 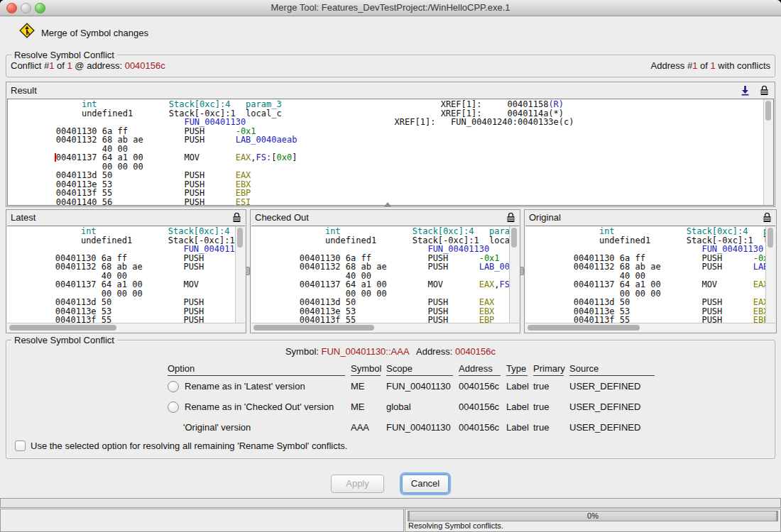 I want to click on original-listing: int Stack[0xc]:4 param_3 XREF[1]: 004011…, so click(x=650, y=275).